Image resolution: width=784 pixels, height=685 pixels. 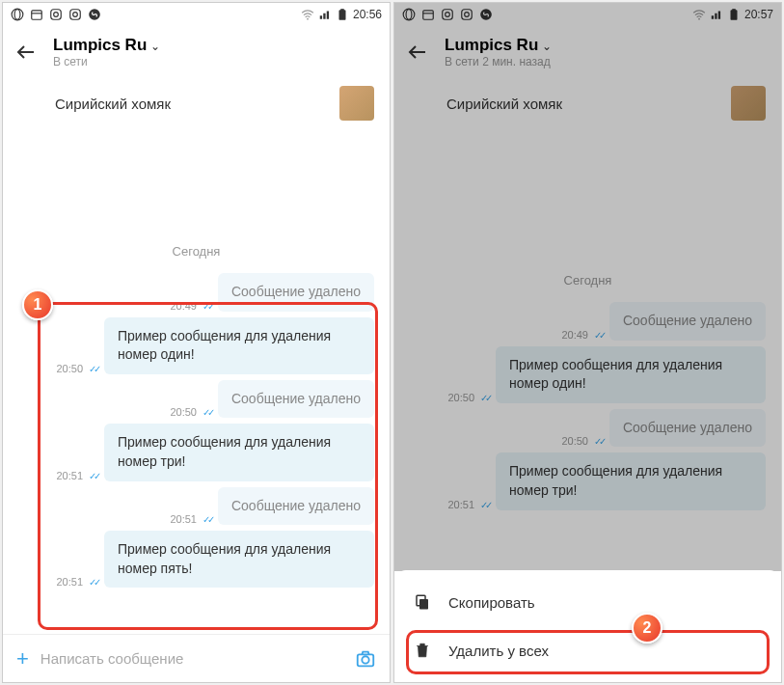 What do you see at coordinates (197, 14) in the screenshot?
I see `status-bar: 20:56` at bounding box center [197, 14].